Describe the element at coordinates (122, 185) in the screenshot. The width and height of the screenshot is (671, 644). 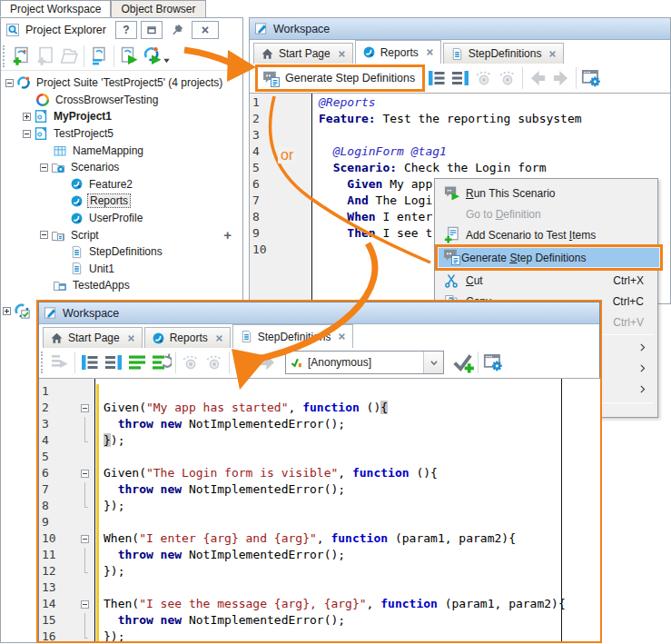
I see `tree-item-feature2: Feature2` at that location.